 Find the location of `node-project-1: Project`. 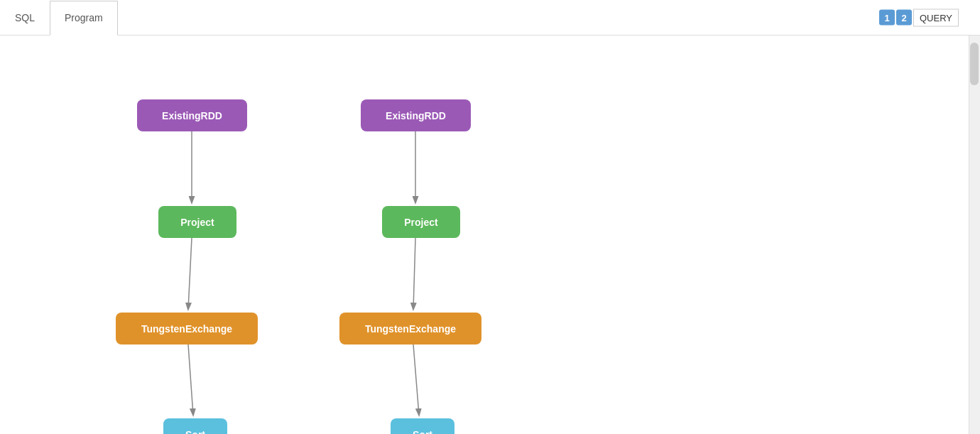

node-project-1: Project is located at coordinates (197, 222).